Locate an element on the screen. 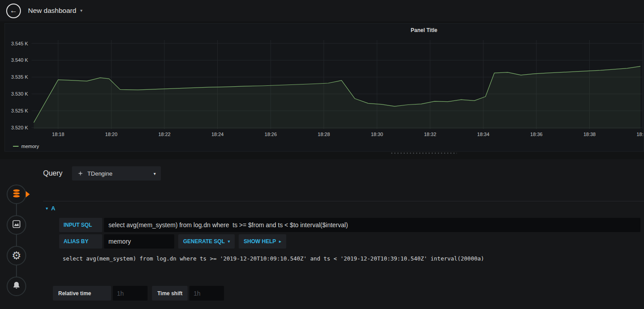  svg-text: 18:28 is located at coordinates (324, 134).